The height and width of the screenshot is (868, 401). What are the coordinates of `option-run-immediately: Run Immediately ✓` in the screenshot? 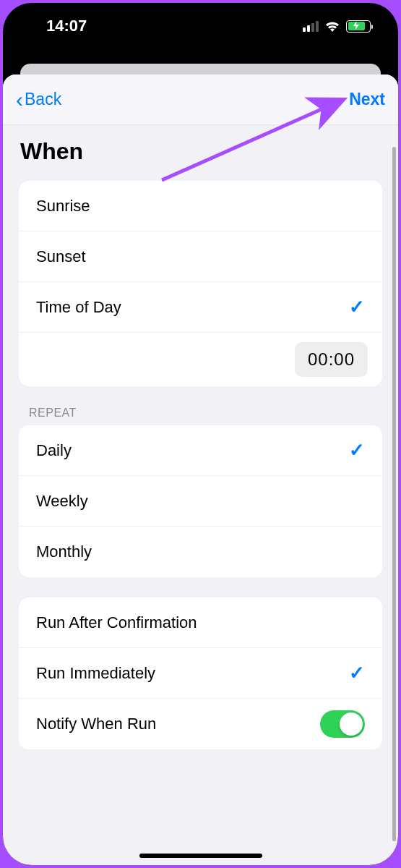 It's located at (201, 673).